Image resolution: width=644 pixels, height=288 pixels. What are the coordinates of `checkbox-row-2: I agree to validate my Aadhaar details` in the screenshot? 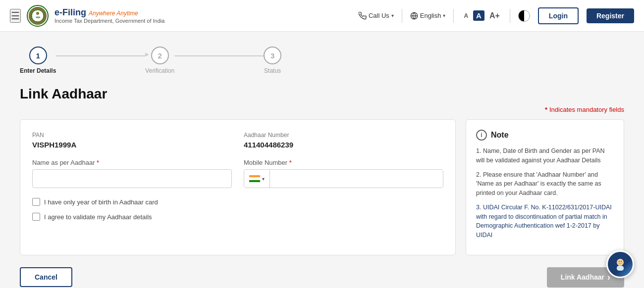 It's located at (238, 217).